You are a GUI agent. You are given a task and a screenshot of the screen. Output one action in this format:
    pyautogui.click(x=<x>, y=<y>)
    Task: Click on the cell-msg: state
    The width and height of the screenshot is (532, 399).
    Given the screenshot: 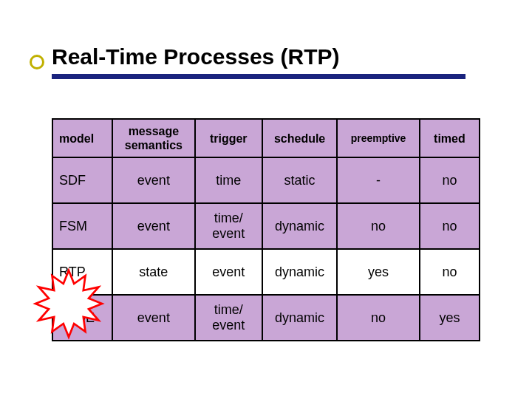 What is the action you would take?
    pyautogui.click(x=154, y=272)
    